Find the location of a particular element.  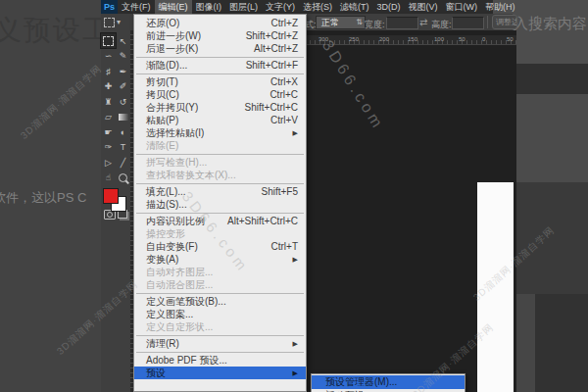

menubar-item-10: 窗口(W) is located at coordinates (463, 7).